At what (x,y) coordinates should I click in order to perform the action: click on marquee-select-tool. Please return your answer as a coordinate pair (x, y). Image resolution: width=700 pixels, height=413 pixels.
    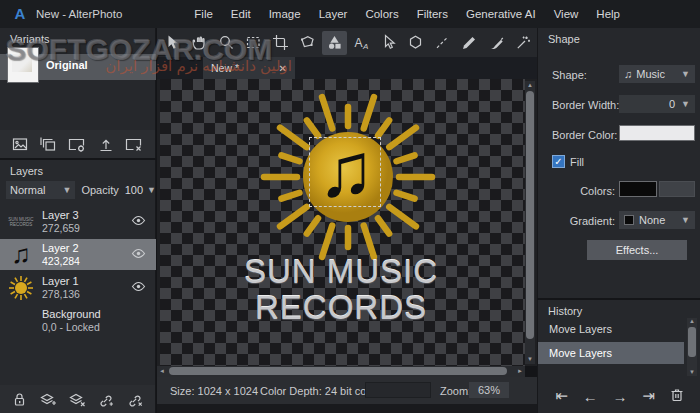
    Looking at the image, I should click on (254, 43).